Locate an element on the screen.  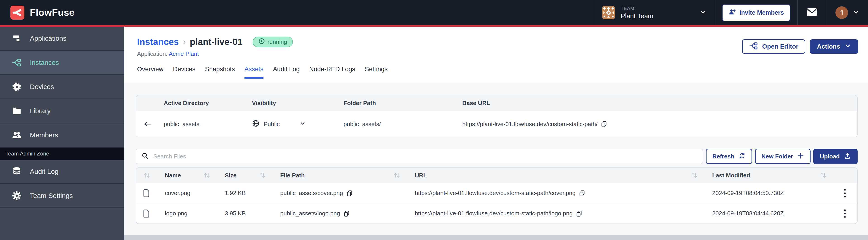
visibility-select: Public is located at coordinates (286, 124).